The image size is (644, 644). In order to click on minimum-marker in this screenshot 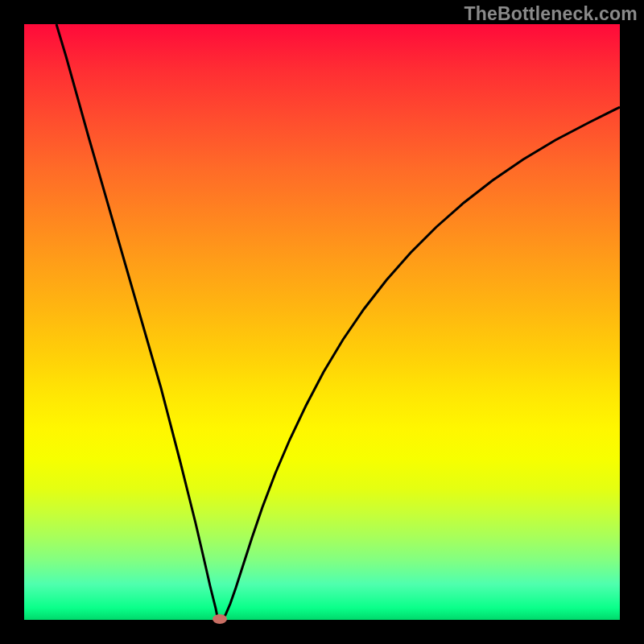, I will do `click(220, 619)`.